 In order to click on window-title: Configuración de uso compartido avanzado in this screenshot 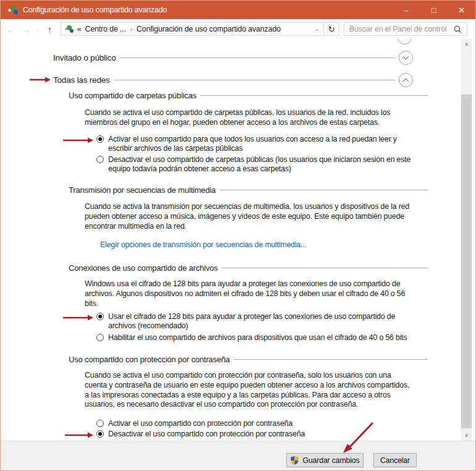, I will do `click(208, 10)`.